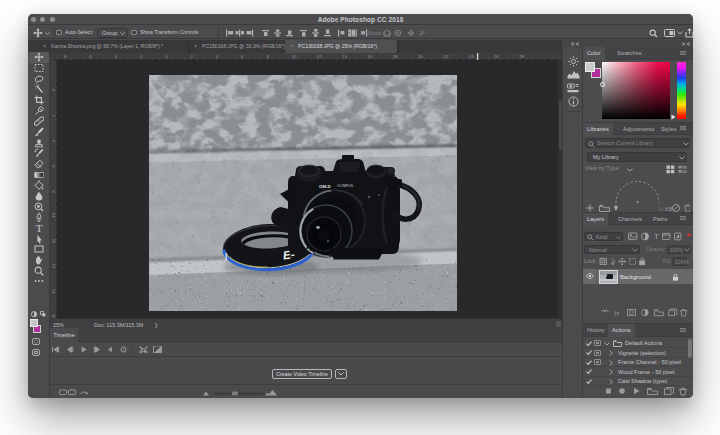  I want to click on svg-text: 28, so click(522, 56).